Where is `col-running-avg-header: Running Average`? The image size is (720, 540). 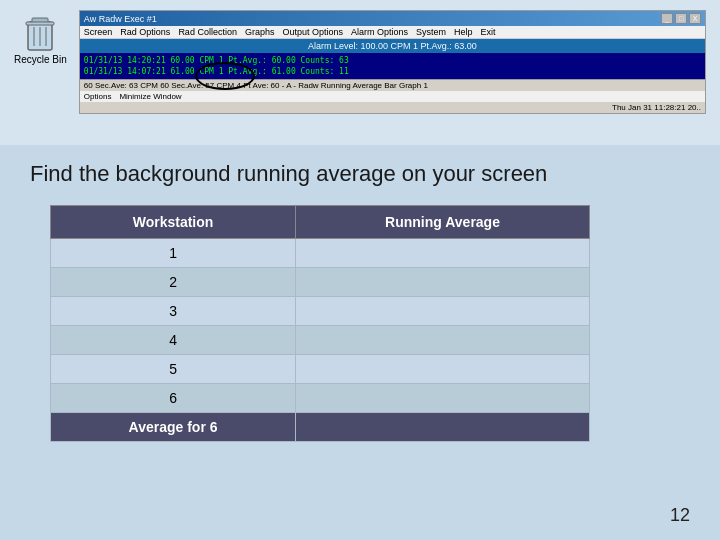 col-running-avg-header: Running Average is located at coordinates (443, 222).